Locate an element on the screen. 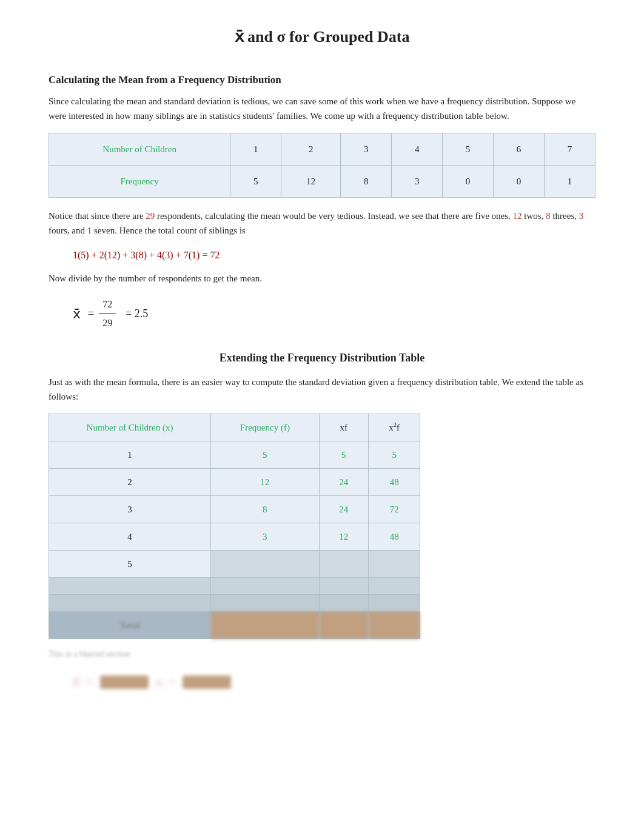 The height and width of the screenshot is (835, 644). table-row: 1 5 5 5 is located at coordinates (235, 455).